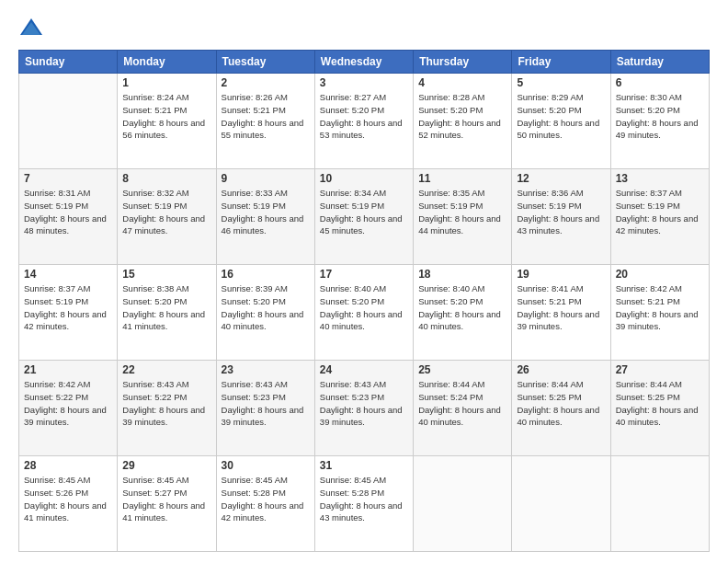  Describe the element at coordinates (561, 212) in the screenshot. I see `day-info: Sunrise: 8:36 AMSunset: 5:19 PMDaylight:…` at that location.